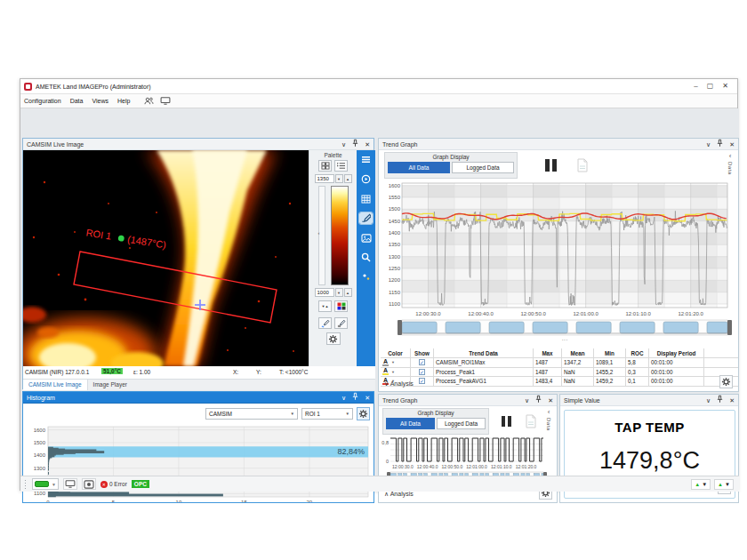 The width and height of the screenshot is (747, 560). I want to click on roc-value: 0,1, so click(638, 381).